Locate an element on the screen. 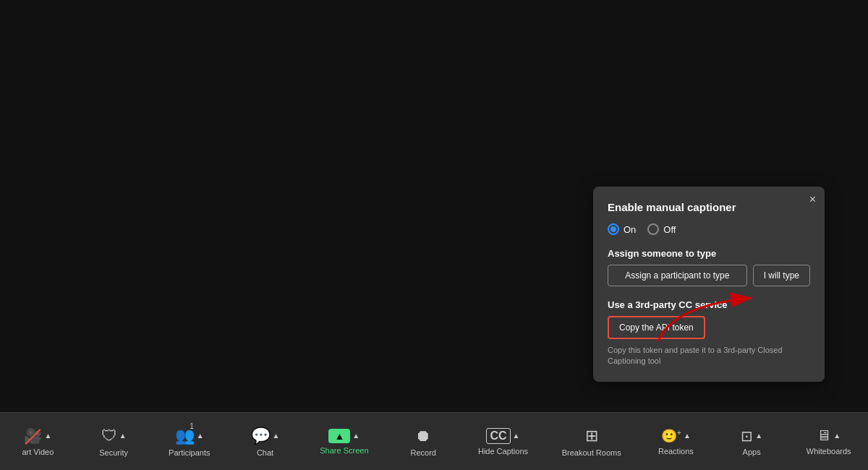 This screenshot has height=470, width=868. toolbar-icon-group-video: 🎥 ▲ is located at coordinates (38, 436).